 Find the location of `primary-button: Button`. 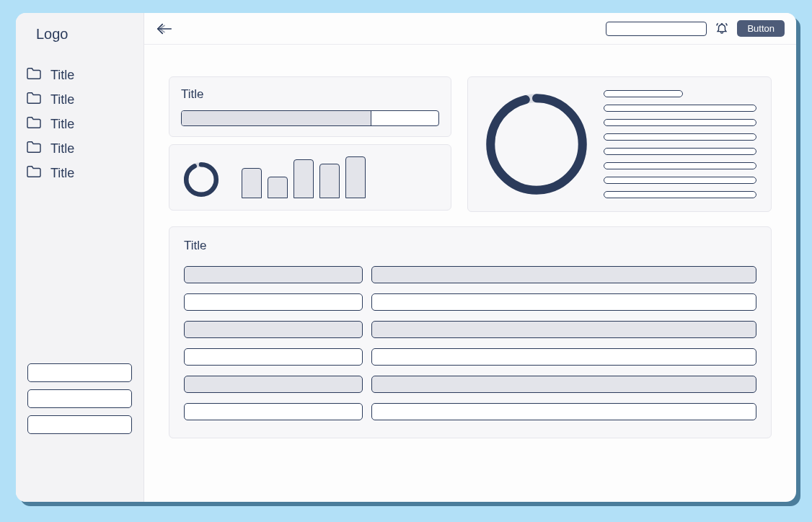

primary-button: Button is located at coordinates (761, 29).